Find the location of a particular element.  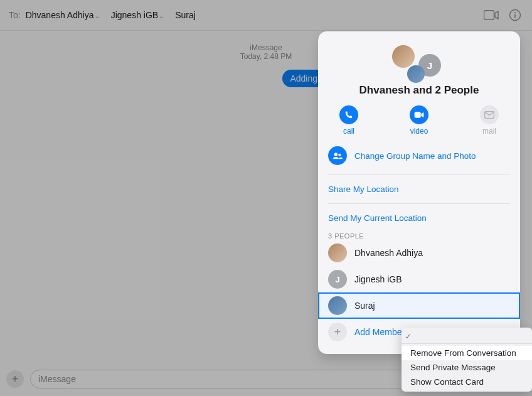

menu-remove-from-conversation: Remove From Conversation is located at coordinates (467, 353).